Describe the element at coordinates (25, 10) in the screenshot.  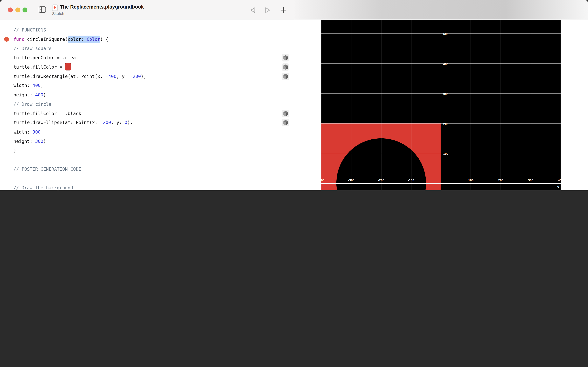
I see `zoom-button` at that location.